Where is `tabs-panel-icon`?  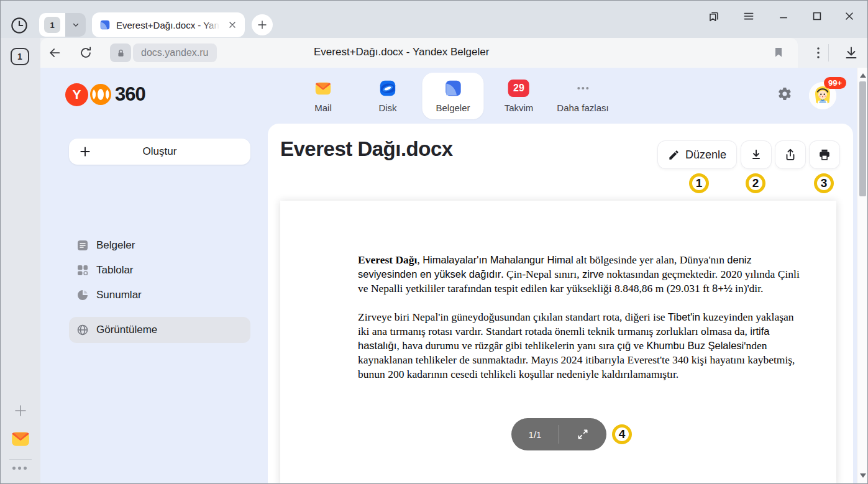
tabs-panel-icon is located at coordinates (714, 16).